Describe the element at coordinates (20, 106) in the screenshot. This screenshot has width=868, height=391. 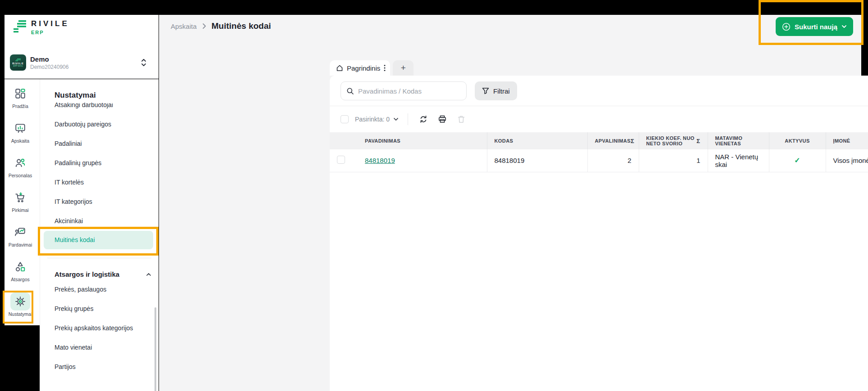
I see `rail-label: Pradžia` at that location.